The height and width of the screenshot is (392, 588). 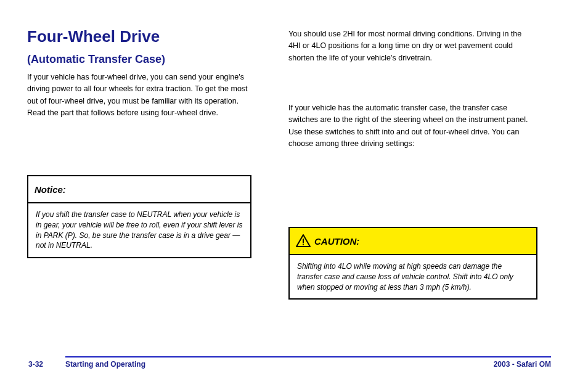 I want to click on notice-header: Notice:, so click(x=139, y=190).